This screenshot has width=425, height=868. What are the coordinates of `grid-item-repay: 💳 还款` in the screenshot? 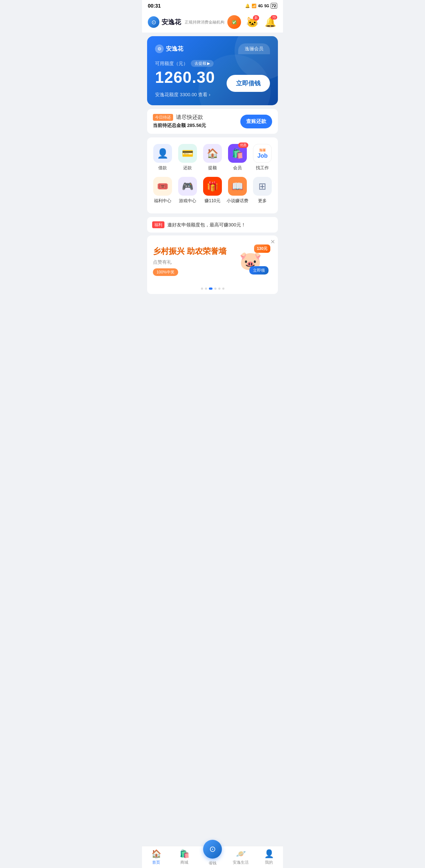 It's located at (187, 158).